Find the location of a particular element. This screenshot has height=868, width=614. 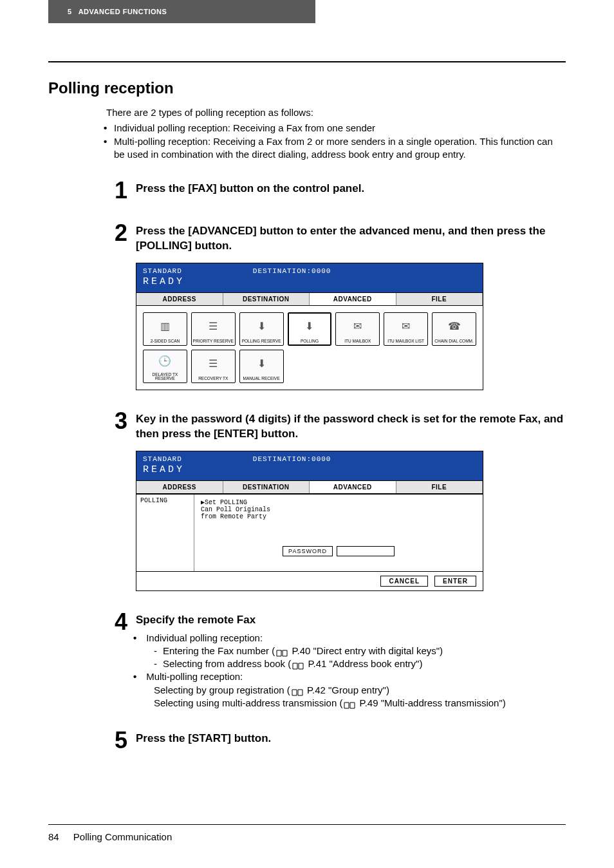

ui-screenshot-advanced-menu: STANDARD DESTINATION:0000 READY ADDRESS … is located at coordinates (310, 326).